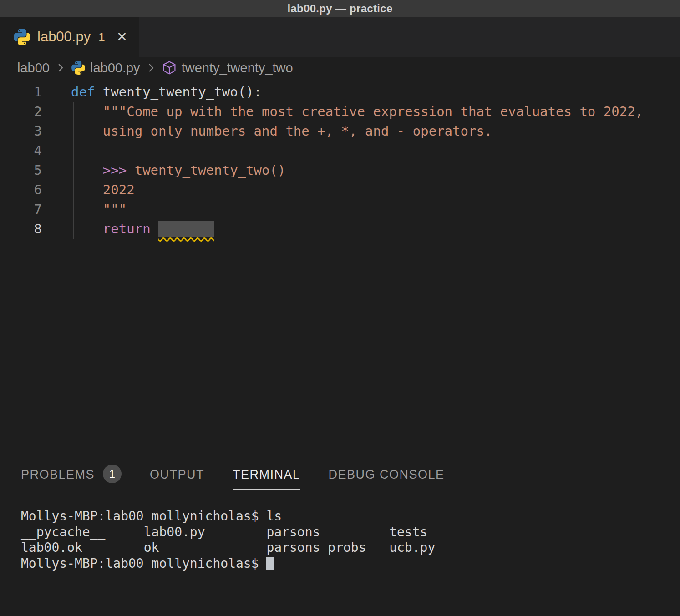 This screenshot has height=616, width=680. Describe the element at coordinates (340, 37) in the screenshot. I see `editor-tab-strip: lab00.py 1 ✕` at that location.